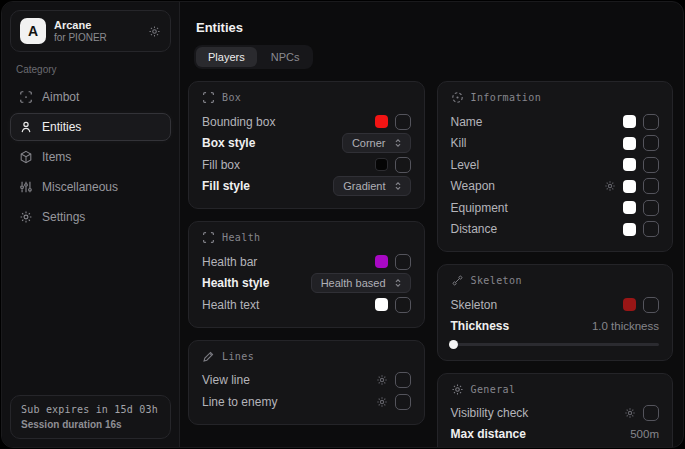  Describe the element at coordinates (434, 28) in the screenshot. I see `page-title: Entities` at that location.